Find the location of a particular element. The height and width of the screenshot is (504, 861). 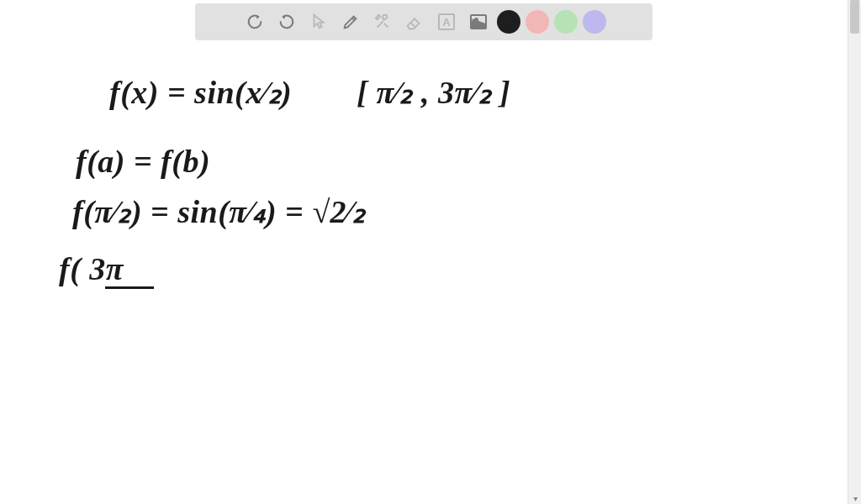

image-tool-button is located at coordinates (478, 22).